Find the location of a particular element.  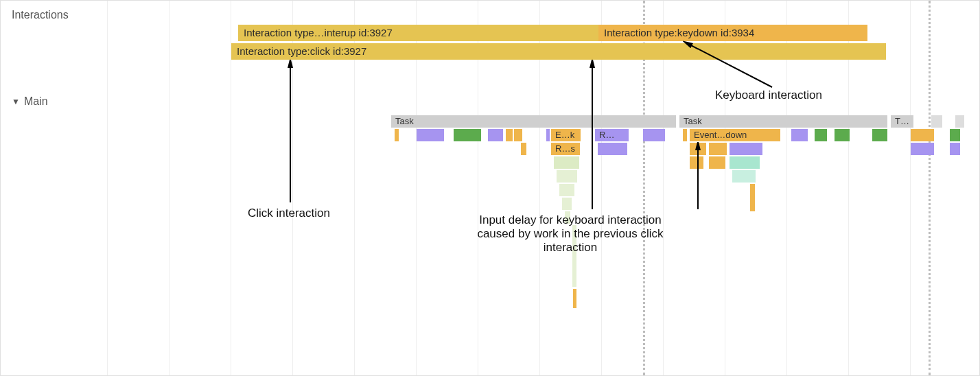

interaction-keydown: Interaction type:keydown id:3934 is located at coordinates (733, 33).